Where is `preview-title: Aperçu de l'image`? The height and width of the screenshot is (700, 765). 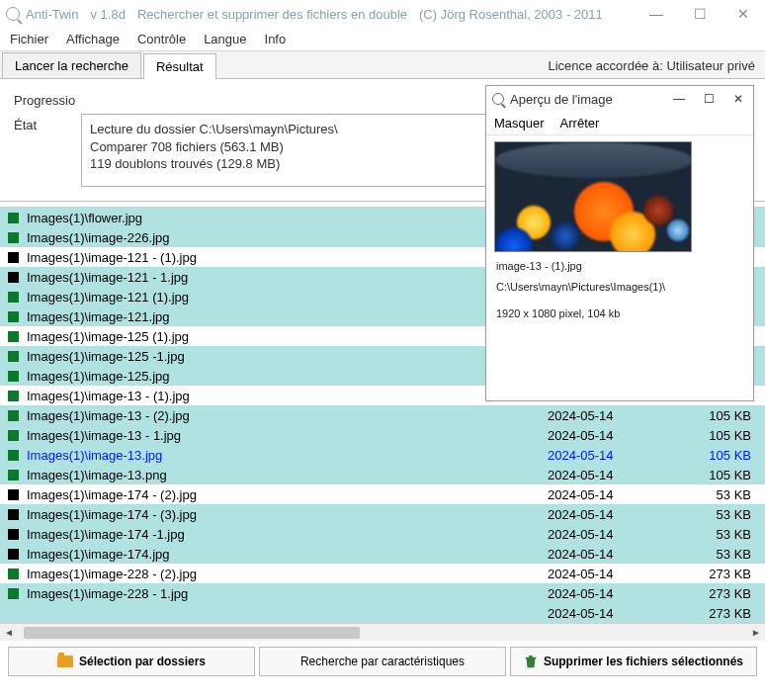 preview-title: Aperçu de l'image is located at coordinates (561, 99).